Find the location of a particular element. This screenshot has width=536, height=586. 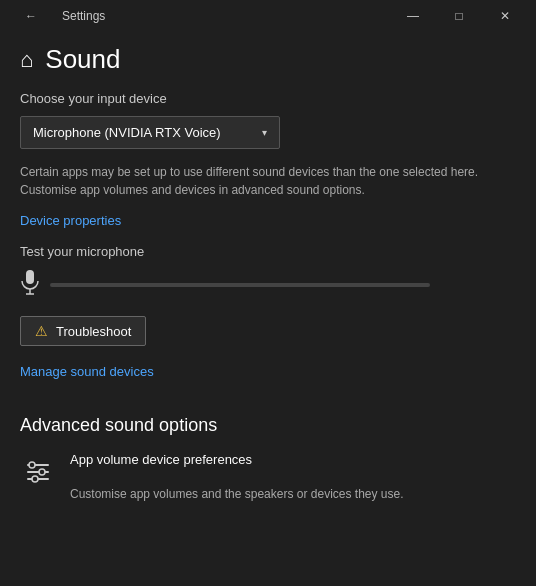

sliders-icon is located at coordinates (38, 472).